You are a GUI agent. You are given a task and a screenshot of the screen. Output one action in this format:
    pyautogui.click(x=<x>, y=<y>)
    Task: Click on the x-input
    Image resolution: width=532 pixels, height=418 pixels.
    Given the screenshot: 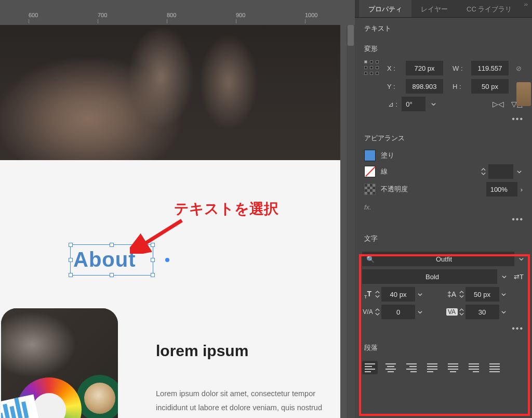 What is the action you would take?
    pyautogui.click(x=424, y=68)
    